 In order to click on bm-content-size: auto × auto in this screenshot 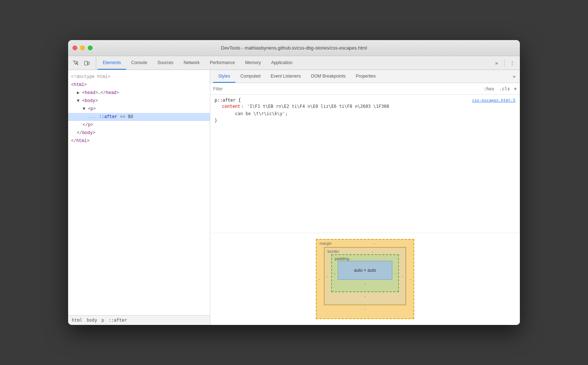, I will do `click(365, 270)`.